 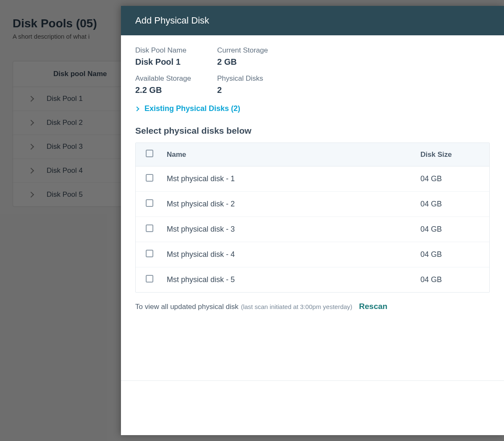 What do you see at coordinates (312, 21) in the screenshot?
I see `panel-title: Add Physical Disk` at bounding box center [312, 21].